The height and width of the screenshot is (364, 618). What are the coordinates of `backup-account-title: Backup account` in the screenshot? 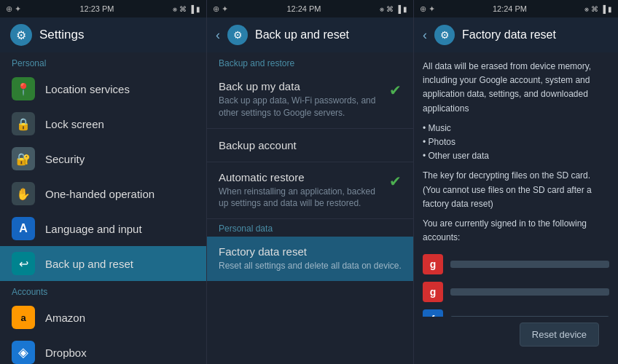 It's located at (310, 146).